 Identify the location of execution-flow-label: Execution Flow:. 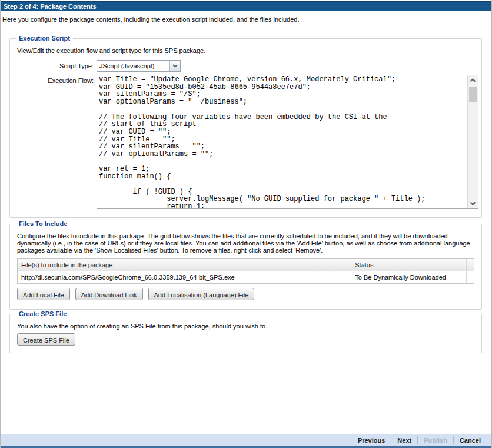
(52, 79).